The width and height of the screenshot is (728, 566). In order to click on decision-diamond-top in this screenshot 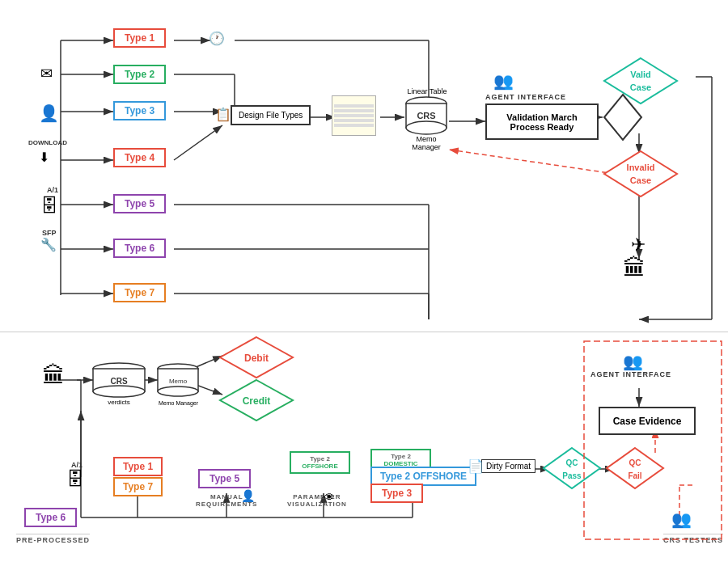, I will do `click(623, 117)`.